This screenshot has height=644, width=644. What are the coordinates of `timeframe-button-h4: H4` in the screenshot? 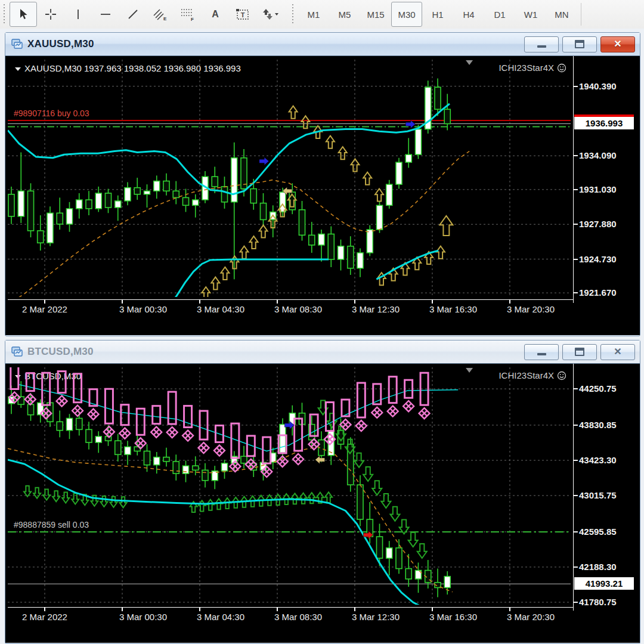 It's located at (469, 14).